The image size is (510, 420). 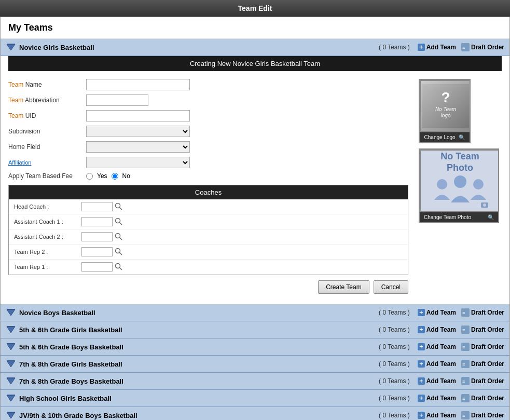 I want to click on fee-no-radio, so click(x=115, y=177).